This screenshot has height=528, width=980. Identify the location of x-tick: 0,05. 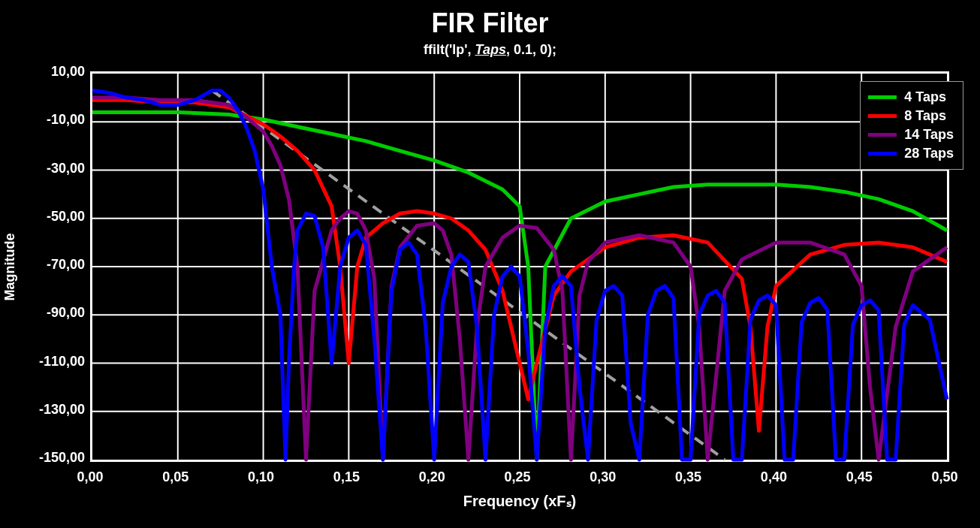
(176, 478).